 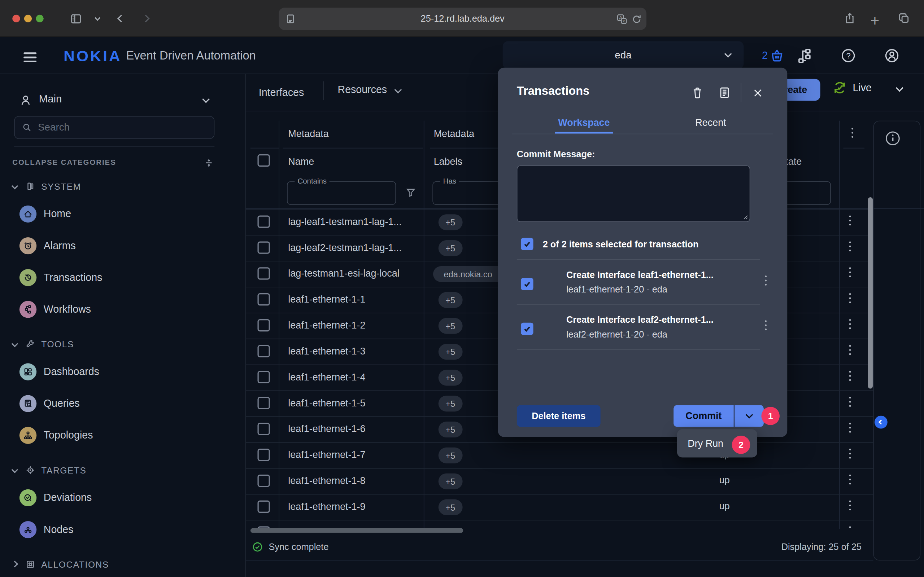 What do you see at coordinates (725, 94) in the screenshot?
I see `summary-doc-icon` at bounding box center [725, 94].